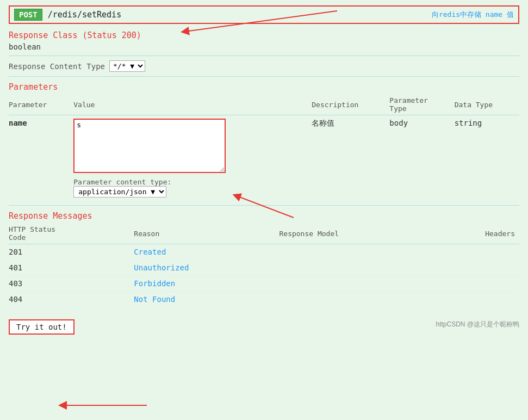  What do you see at coordinates (85, 15) in the screenshot?
I see `endpoint-path: /redis/setRedis` at bounding box center [85, 15].